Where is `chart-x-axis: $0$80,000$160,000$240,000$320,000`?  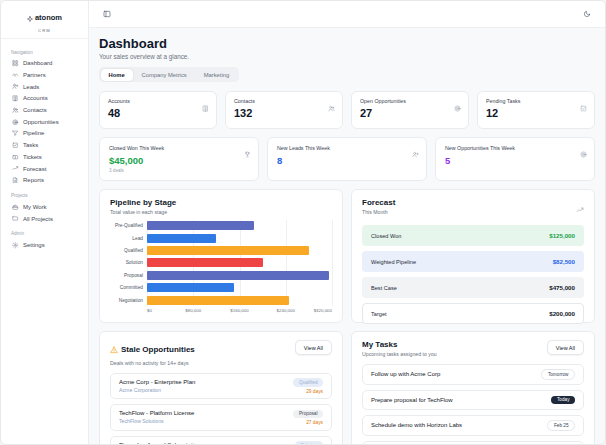 chart-x-axis: $0$80,000$160,000$240,000$320,000 is located at coordinates (240, 311).